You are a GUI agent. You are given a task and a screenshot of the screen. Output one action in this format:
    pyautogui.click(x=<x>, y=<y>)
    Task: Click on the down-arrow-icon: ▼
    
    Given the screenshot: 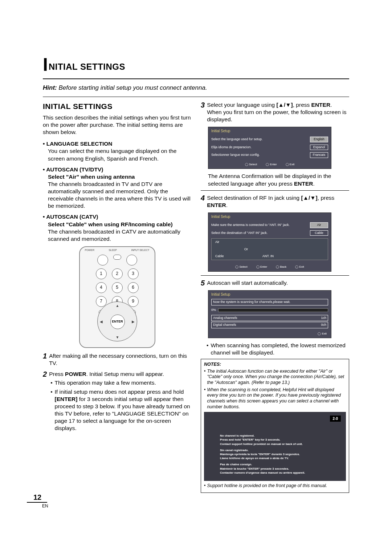 What is the action you would take?
    pyautogui.click(x=118, y=337)
    